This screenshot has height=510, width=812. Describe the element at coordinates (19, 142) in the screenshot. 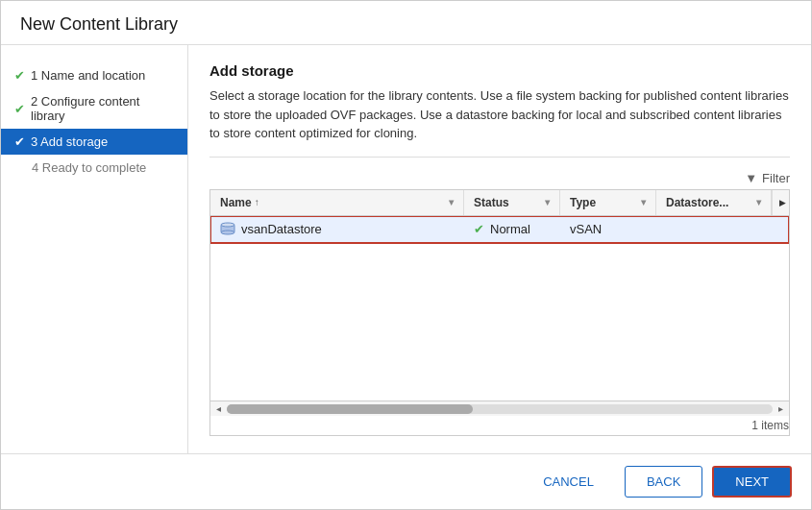

I see `check-icon-step3: ✔` at that location.